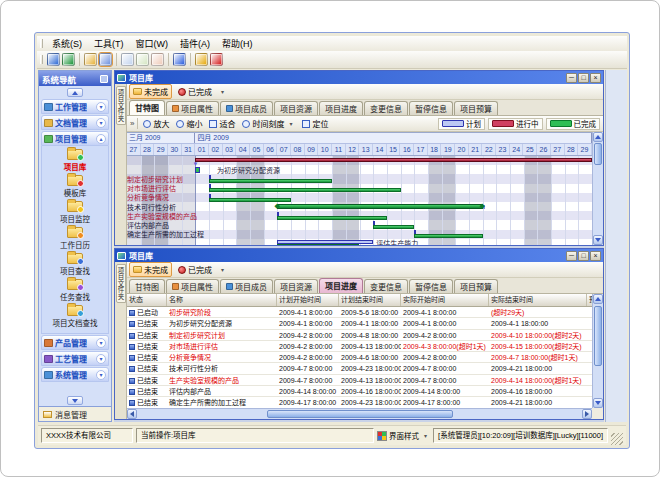 The image size is (660, 477). Describe the element at coordinates (380, 206) in the screenshot. I see `gantt-bar-技术可行性分析` at that location.